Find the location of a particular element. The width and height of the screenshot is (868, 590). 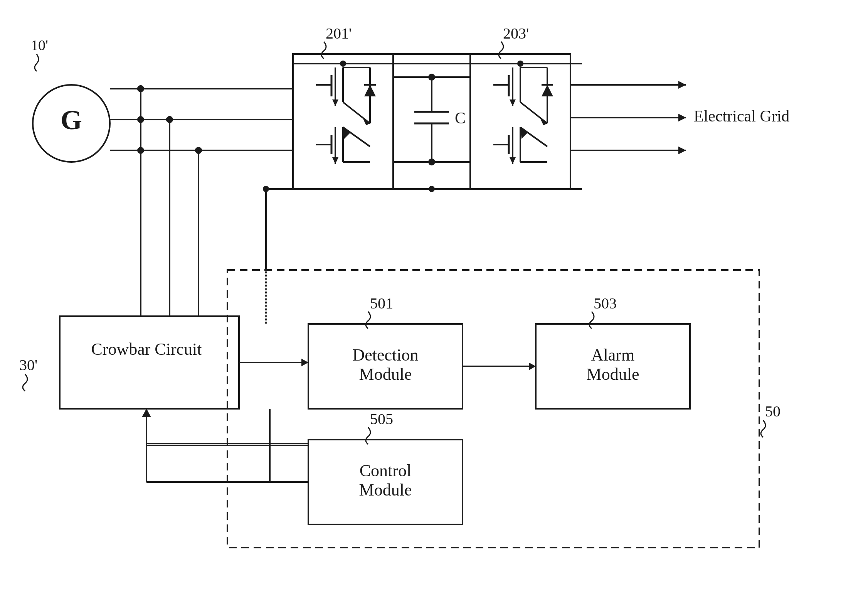

generator-label: G is located at coordinates (71, 120).